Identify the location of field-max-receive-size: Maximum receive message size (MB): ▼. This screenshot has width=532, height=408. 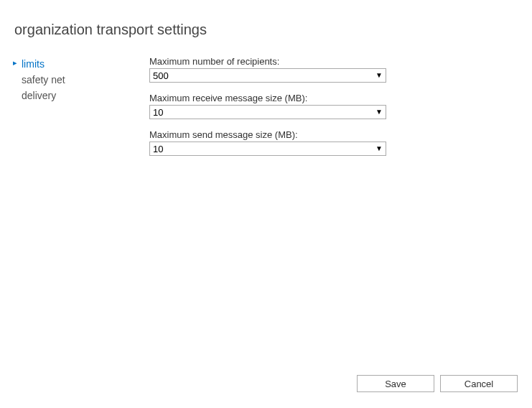
(326, 106).